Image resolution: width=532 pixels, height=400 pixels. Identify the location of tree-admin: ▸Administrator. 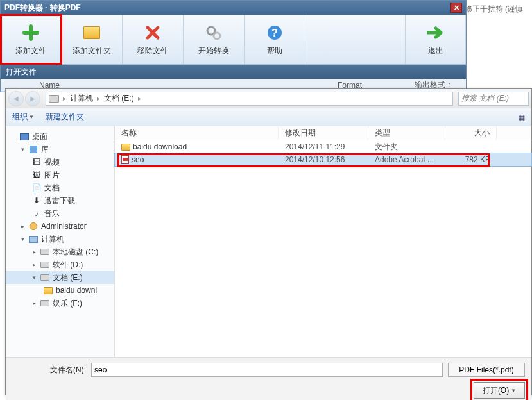
(60, 226).